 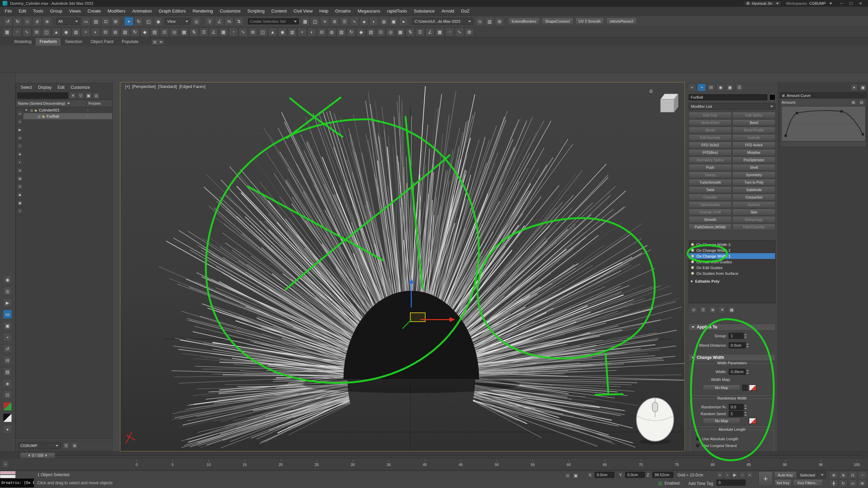 I want to click on render-setup-icon: ◍, so click(x=384, y=21).